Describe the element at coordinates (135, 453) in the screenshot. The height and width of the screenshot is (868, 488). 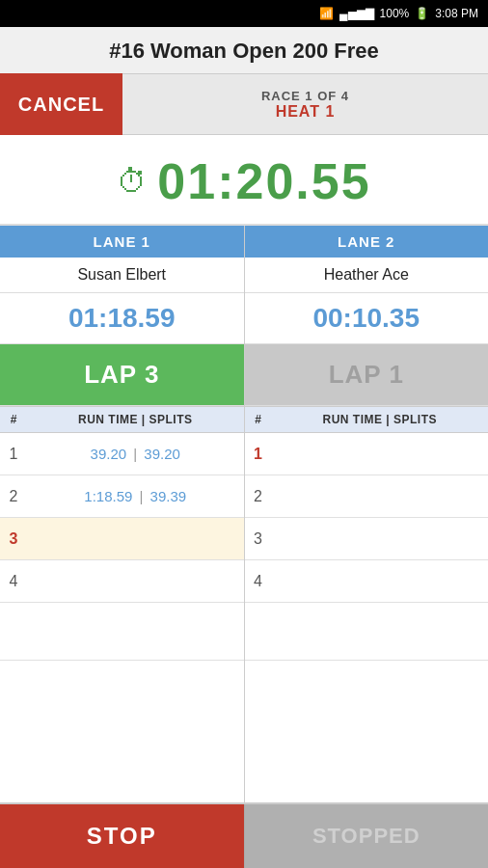
I see `divider1: |` at that location.